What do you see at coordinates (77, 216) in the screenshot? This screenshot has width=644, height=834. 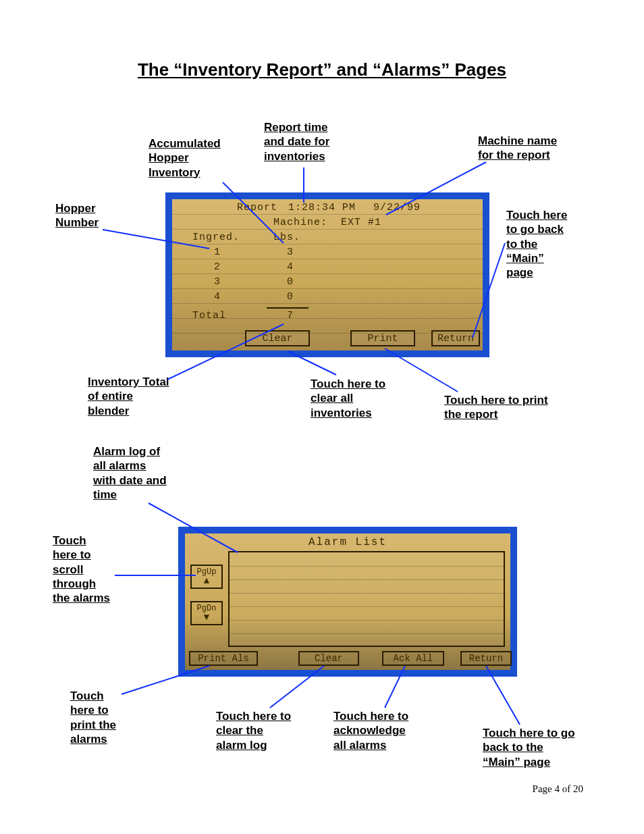 I see `annot-hopper-number: HopperNumber` at bounding box center [77, 216].